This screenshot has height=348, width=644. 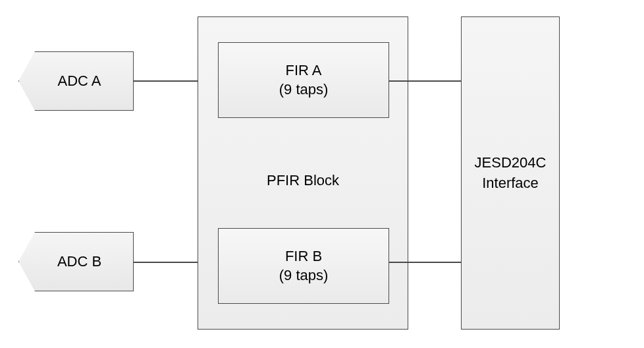 I want to click on fir-b-block: FIR B (9 taps), so click(x=304, y=266).